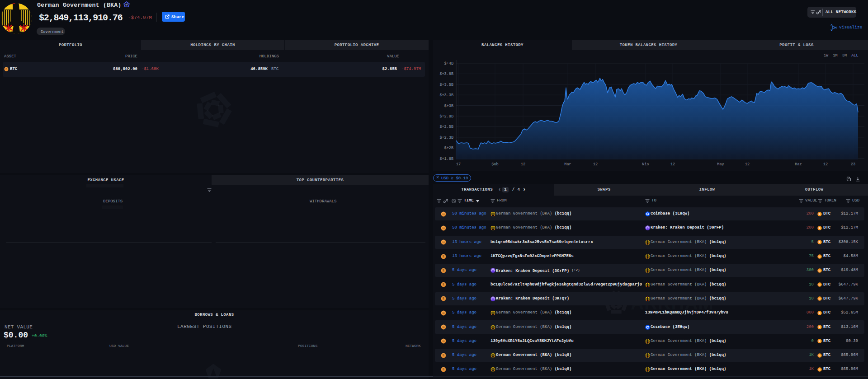 The width and height of the screenshot is (868, 379). What do you see at coordinates (447, 138) in the screenshot?
I see `svg-text: $+2.3B` at bounding box center [447, 138].